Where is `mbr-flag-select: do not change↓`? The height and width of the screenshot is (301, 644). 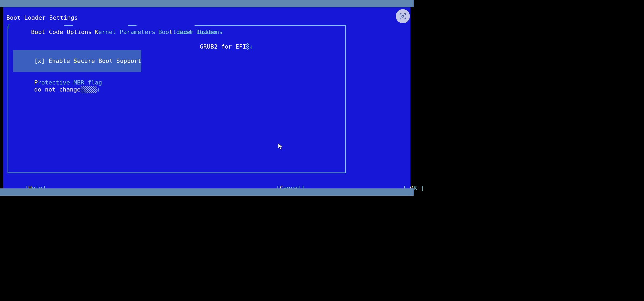 mbr-flag-select: do not change↓ is located at coordinates (56, 90).